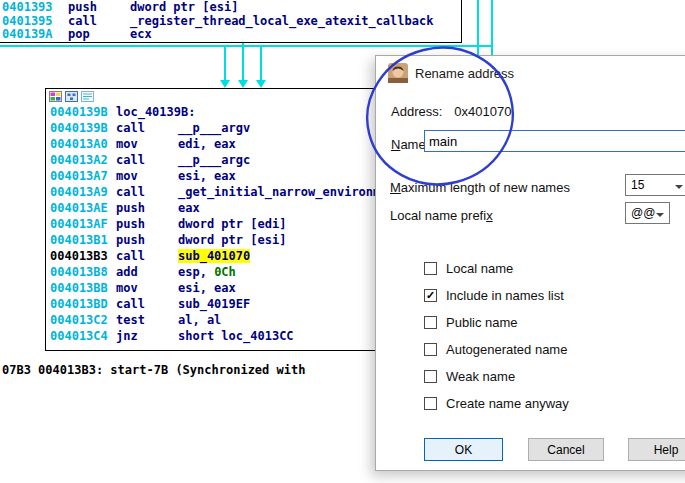  What do you see at coordinates (35, 35) in the screenshot?
I see `asm-address: 040139A` at bounding box center [35, 35].